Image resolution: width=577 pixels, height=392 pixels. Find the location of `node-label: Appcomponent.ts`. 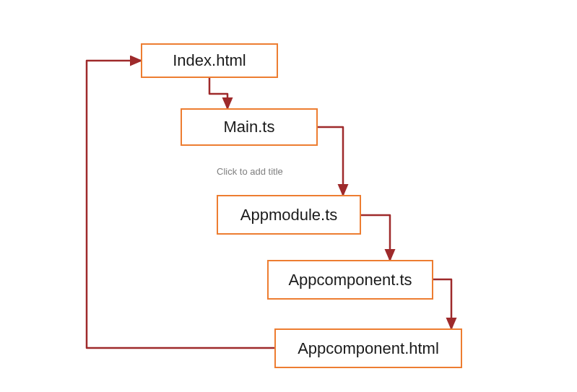

node-label: Appcomponent.ts is located at coordinates (350, 280).